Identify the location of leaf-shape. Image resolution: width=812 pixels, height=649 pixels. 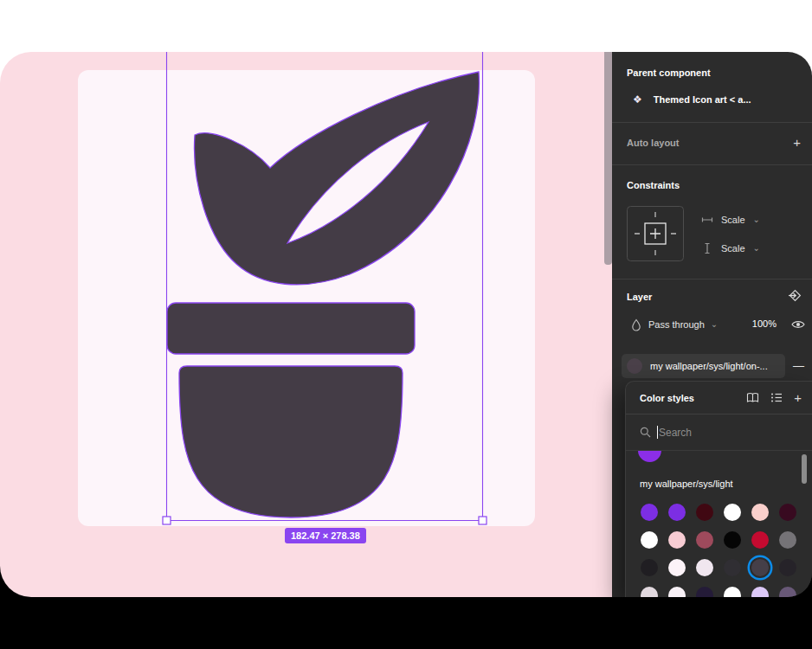
(336, 178).